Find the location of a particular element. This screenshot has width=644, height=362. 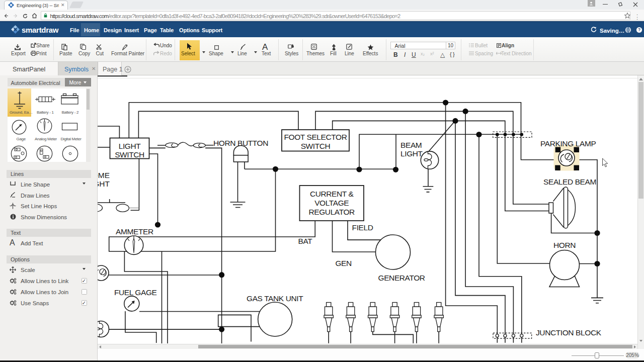

svg-text: AMMETER is located at coordinates (135, 231).